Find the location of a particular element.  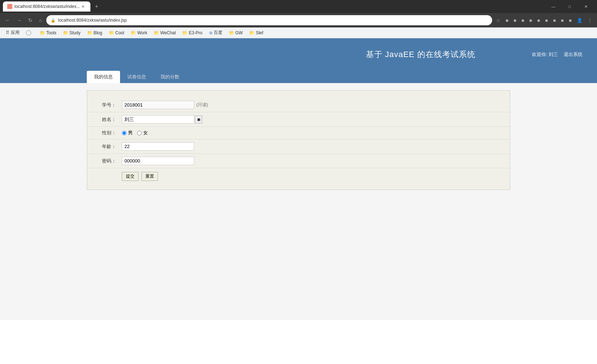

gender-female-label: 女 is located at coordinates (145, 133).